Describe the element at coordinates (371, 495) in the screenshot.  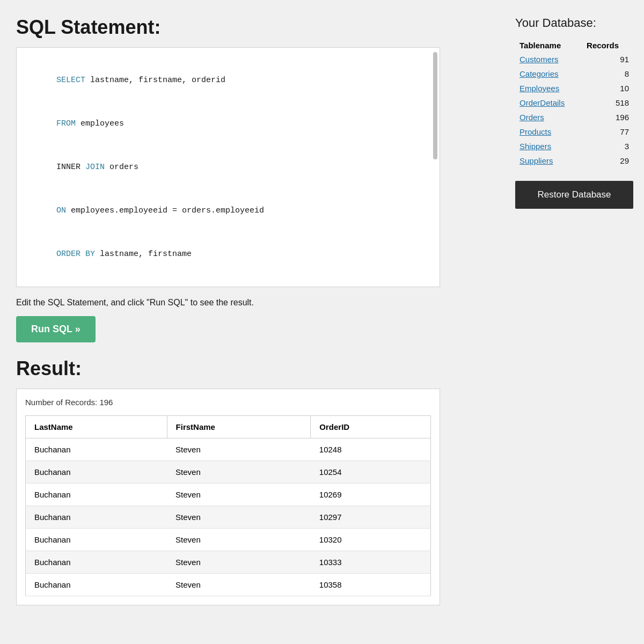
I see `table-cell: 10269` at that location.